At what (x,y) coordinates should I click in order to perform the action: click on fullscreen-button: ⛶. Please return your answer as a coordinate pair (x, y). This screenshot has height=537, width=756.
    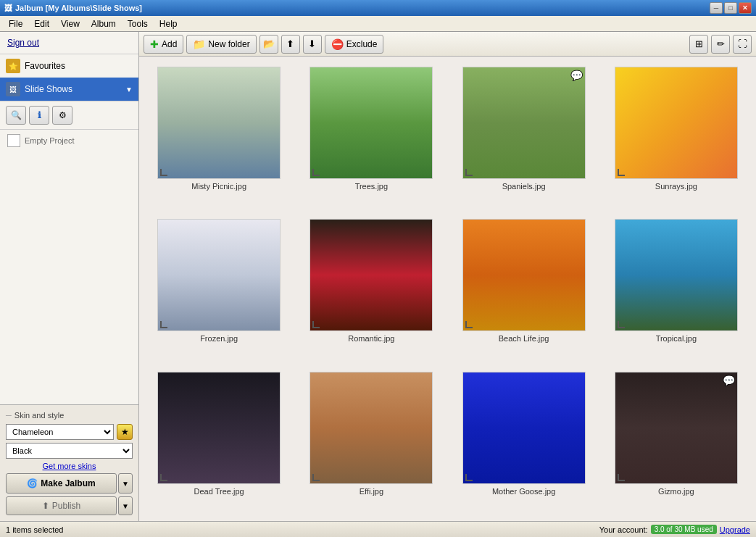
    Looking at the image, I should click on (742, 44).